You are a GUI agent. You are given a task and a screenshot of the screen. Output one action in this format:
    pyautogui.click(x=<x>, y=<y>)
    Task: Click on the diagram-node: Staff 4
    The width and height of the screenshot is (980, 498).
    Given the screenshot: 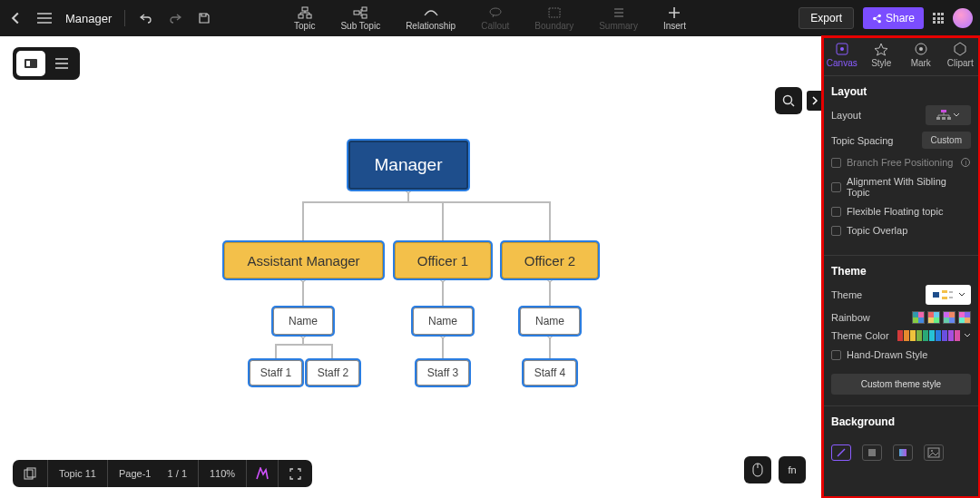 What is the action you would take?
    pyautogui.click(x=550, y=373)
    